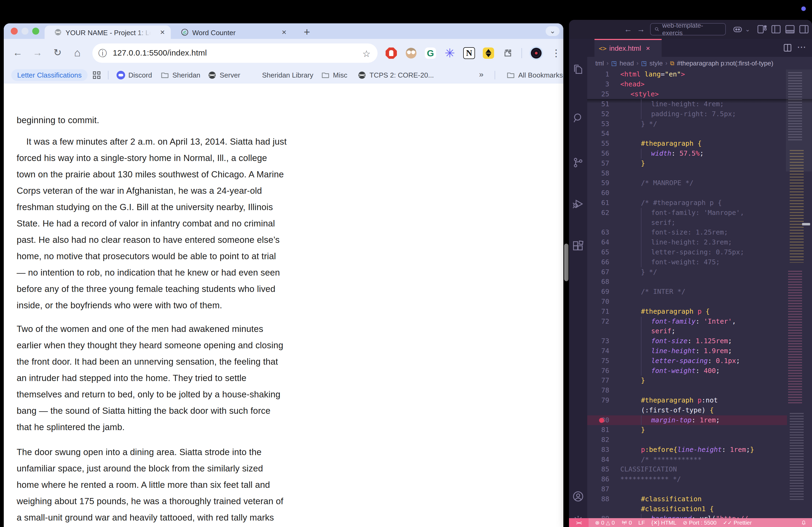 The width and height of the screenshot is (812, 527). What do you see at coordinates (699, 124) in the screenshot?
I see `code-line: 53} */` at bounding box center [699, 124].